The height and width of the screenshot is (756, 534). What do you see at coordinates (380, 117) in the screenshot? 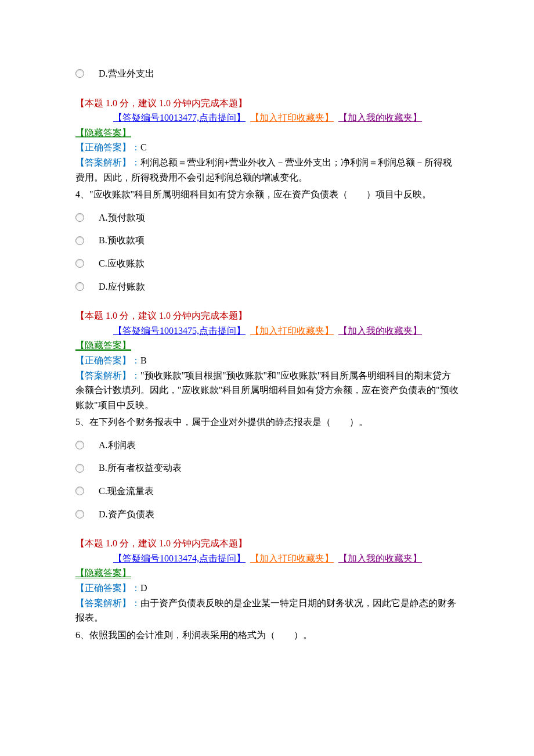
I see `add-my-link-q3: 【加入我的收藏夹】` at bounding box center [380, 117].